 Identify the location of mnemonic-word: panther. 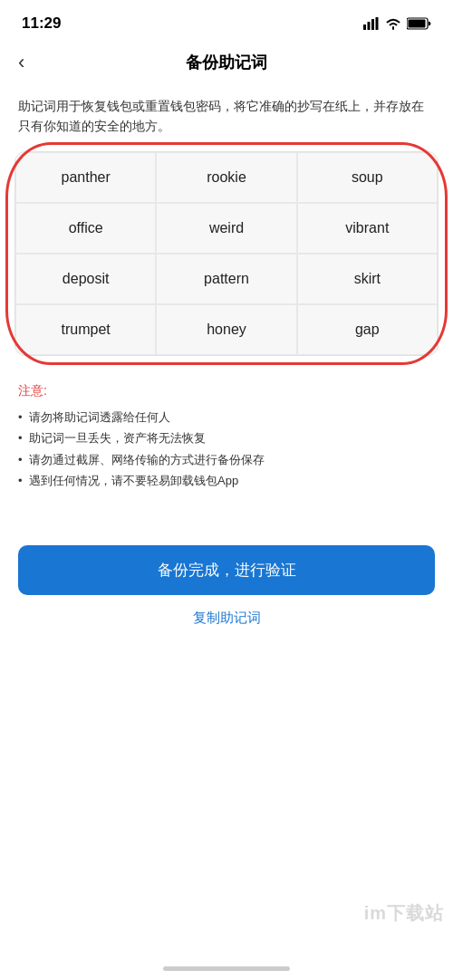
(85, 178).